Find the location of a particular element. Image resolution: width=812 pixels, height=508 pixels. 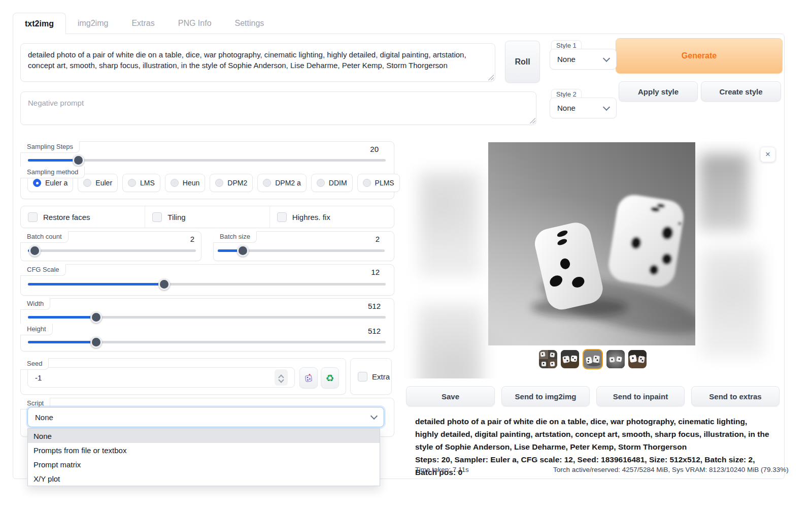

radio-heun: Heun is located at coordinates (185, 183).